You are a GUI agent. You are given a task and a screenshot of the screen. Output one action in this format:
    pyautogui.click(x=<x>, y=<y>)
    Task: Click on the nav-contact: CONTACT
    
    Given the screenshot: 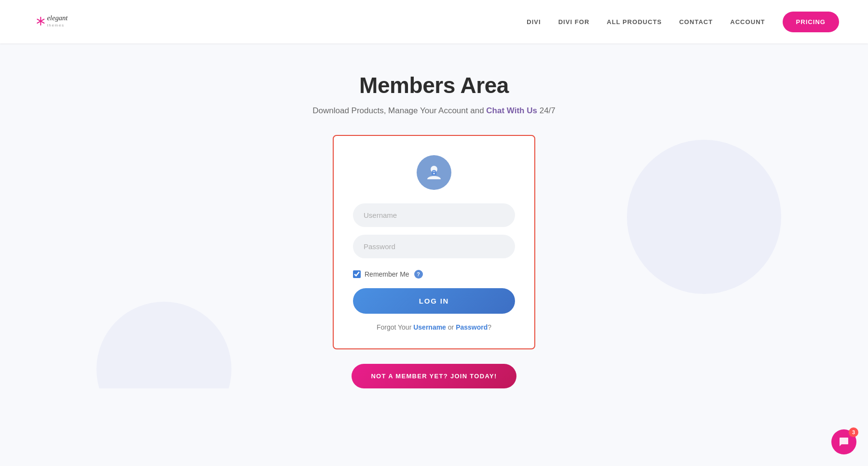 What is the action you would take?
    pyautogui.click(x=696, y=22)
    